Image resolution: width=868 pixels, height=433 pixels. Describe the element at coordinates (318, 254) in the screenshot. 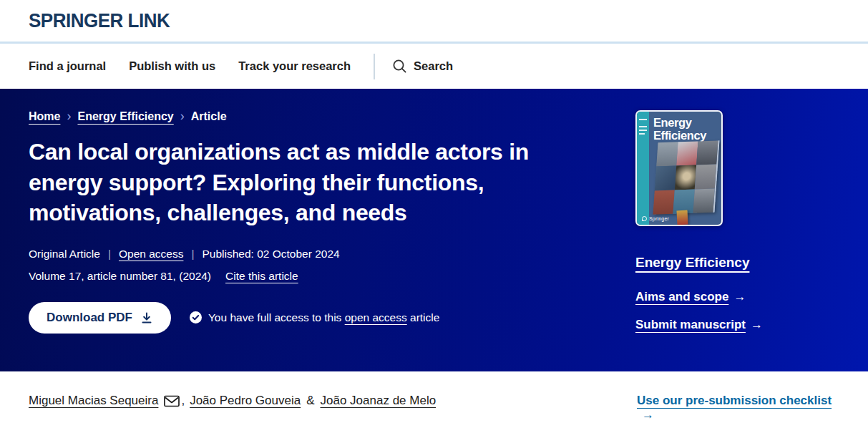

I see `article-meta-row-1: Original Article | Open access | Publish…` at that location.